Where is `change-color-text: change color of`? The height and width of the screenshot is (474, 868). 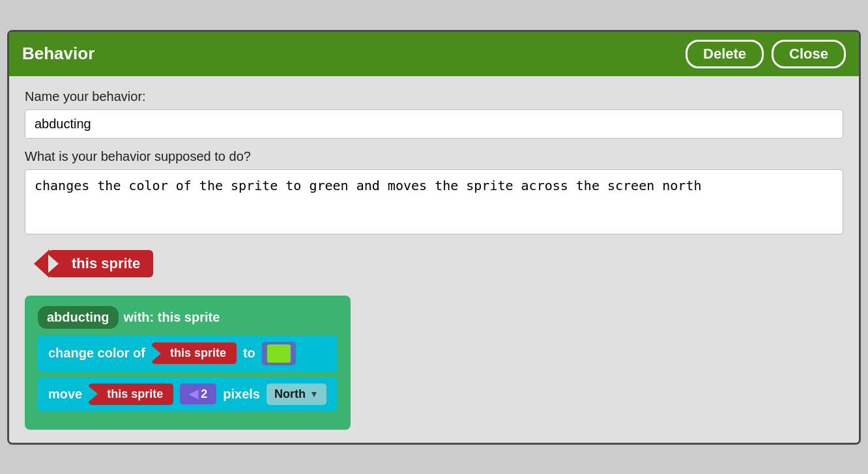
change-color-text: change color of is located at coordinates (96, 353).